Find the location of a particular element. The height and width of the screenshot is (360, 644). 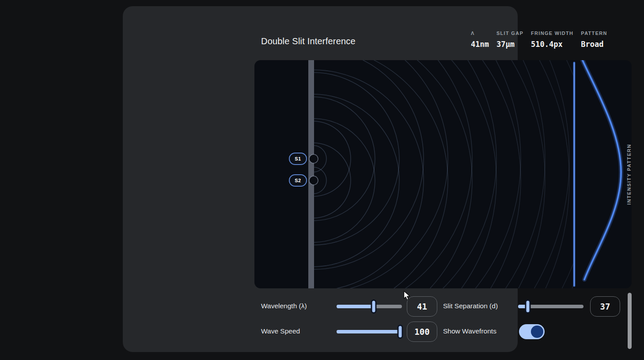

stat-wavelength-value: 41nm is located at coordinates (480, 44).